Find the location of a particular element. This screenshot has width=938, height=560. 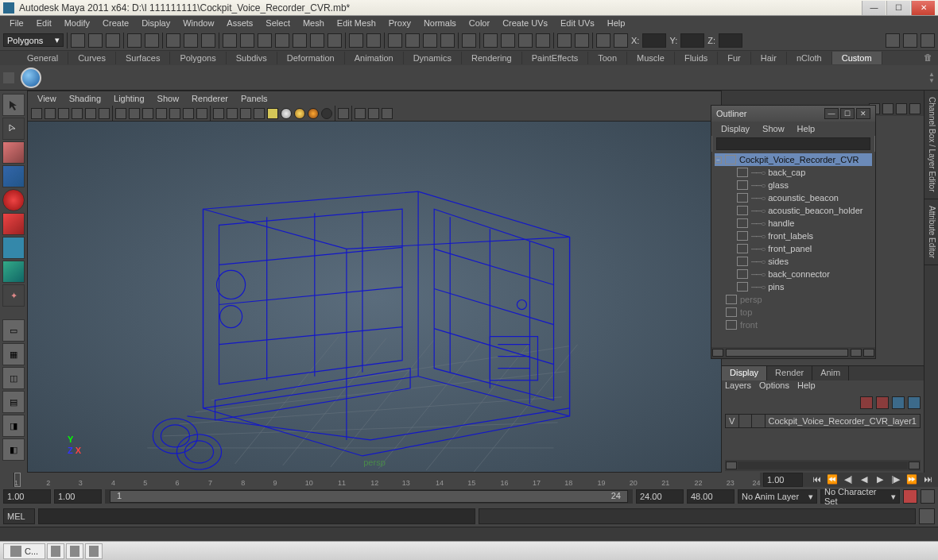

output-connections-icon is located at coordinates (430, 41).